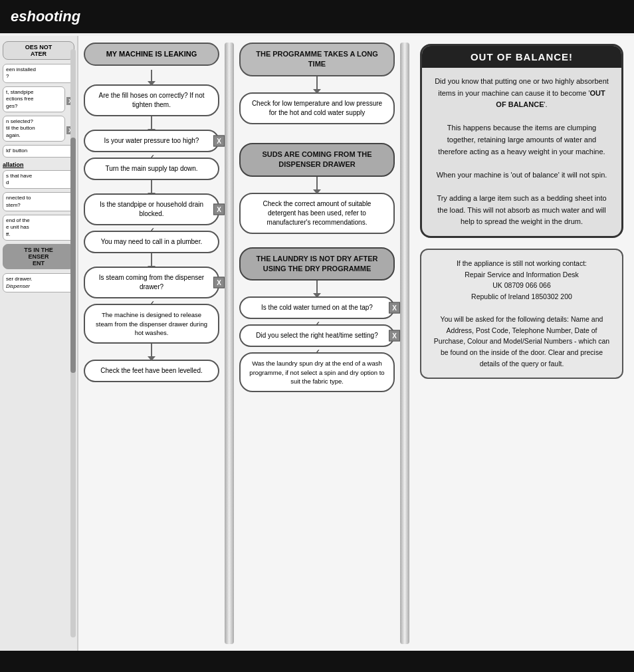  What do you see at coordinates (152, 55) in the screenshot?
I see `leaking-title: MY MACHINE IS LEAKING` at bounding box center [152, 55].